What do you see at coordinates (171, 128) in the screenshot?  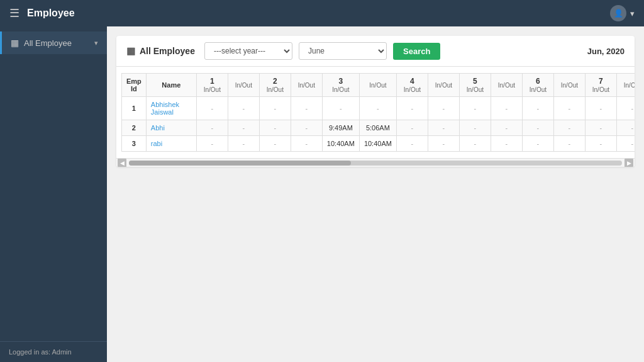 I see `emp-name-cell: Abhi` at bounding box center [171, 128].